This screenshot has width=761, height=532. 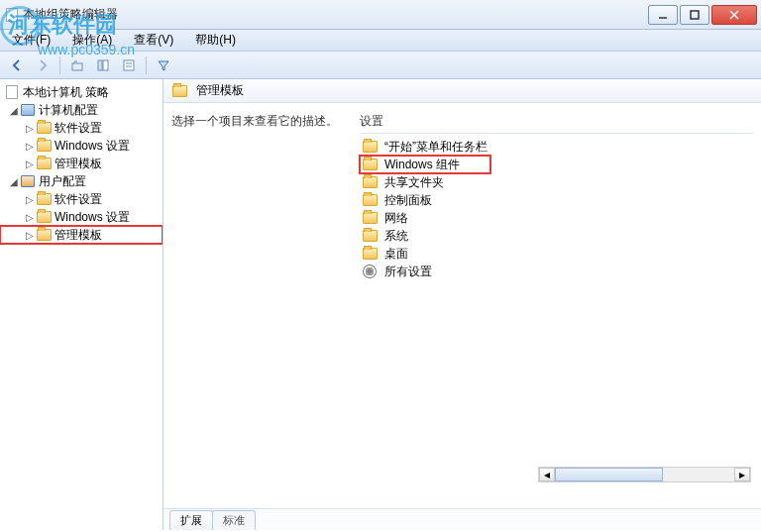 I want to click on menubar: 文件(F) 操作(A) 查看(V) 帮助(H), so click(x=380, y=41).